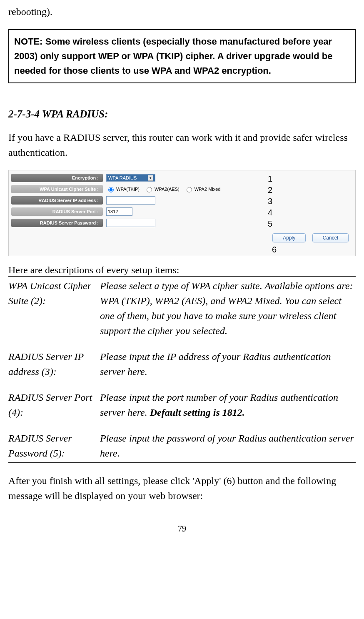  Describe the element at coordinates (274, 250) in the screenshot. I see `callout-6: 6` at that location.